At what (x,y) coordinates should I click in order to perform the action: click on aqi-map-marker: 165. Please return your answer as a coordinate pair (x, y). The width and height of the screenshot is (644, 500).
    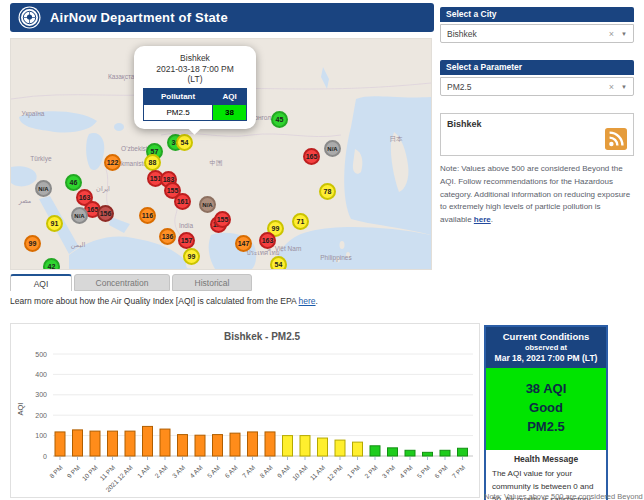
    Looking at the image, I should click on (312, 156).